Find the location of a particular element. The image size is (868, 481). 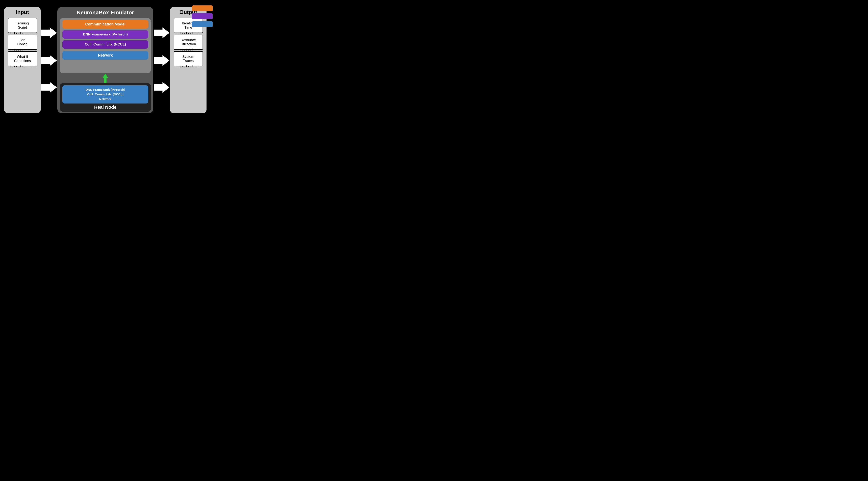

real-node-title: Real Node is located at coordinates (105, 107).